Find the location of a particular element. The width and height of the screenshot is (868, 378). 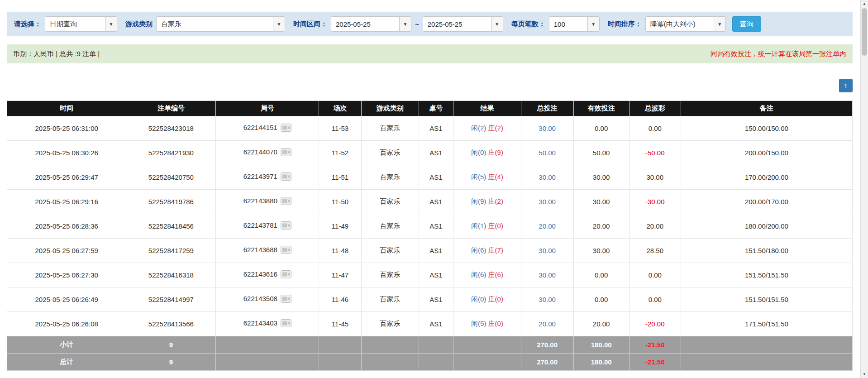

cell-valid-bet: 30.00 is located at coordinates (601, 202).